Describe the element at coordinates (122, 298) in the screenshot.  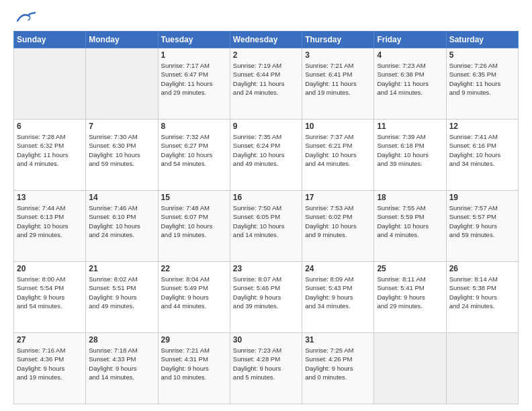
I see `calendar-cell: 21Sunrise: 8:02 AM Sunset: 5:51 PM Dayli…` at that location.